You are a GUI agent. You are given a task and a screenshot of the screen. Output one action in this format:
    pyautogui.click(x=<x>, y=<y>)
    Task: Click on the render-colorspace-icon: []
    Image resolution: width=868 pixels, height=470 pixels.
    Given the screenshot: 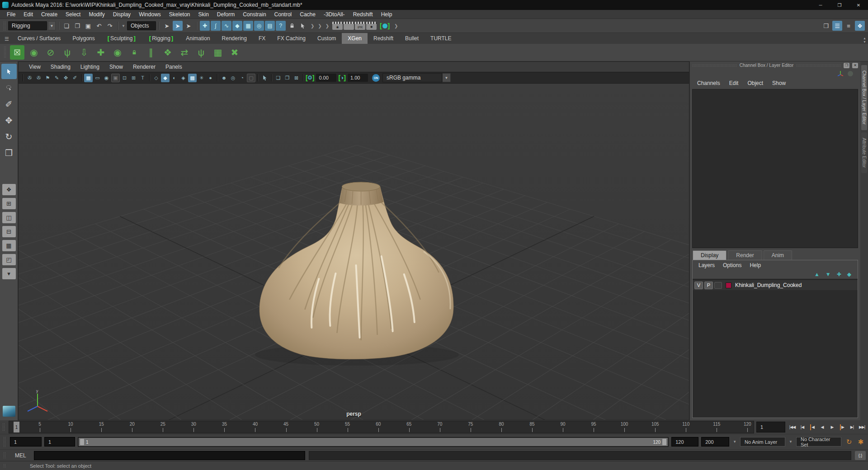 What is the action you would take?
    pyautogui.click(x=385, y=26)
    